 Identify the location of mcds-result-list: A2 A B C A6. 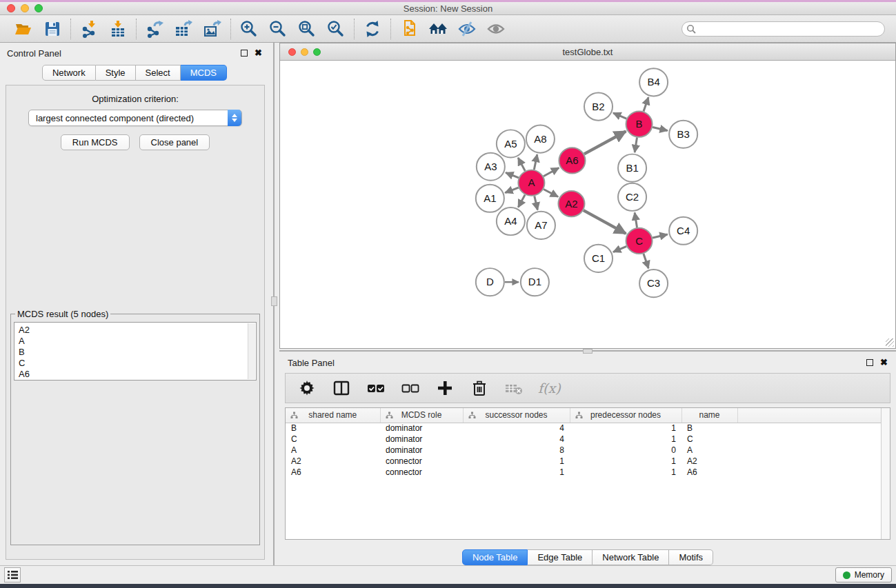
(135, 352).